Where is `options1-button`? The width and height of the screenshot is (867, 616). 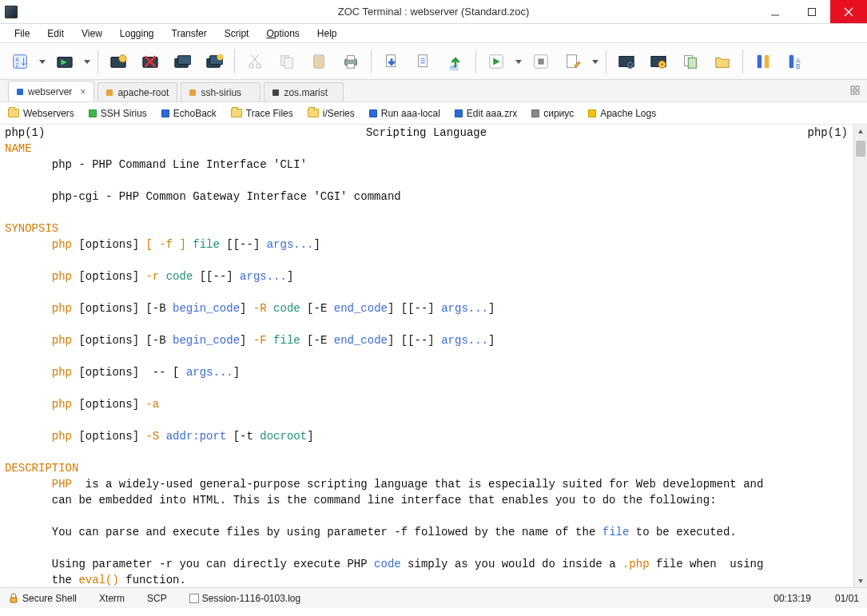
options1-button is located at coordinates (626, 62).